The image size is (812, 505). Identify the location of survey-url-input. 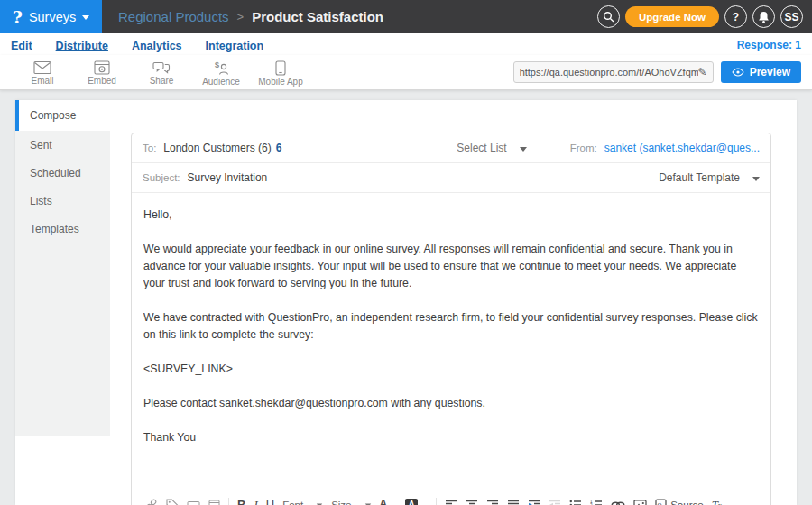
(609, 72).